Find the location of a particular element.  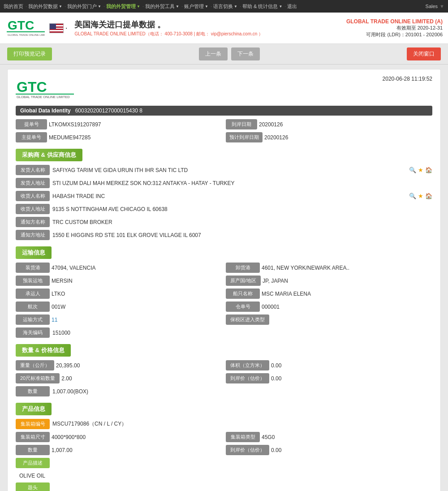

loading-port-group: 装货港 47094, VALENCIA is located at coordinates (119, 268).